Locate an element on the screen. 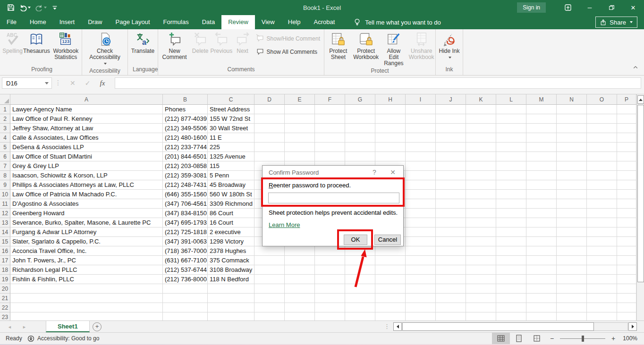 The width and height of the screenshot is (644, 345). cell-A23 is located at coordinates (87, 316).